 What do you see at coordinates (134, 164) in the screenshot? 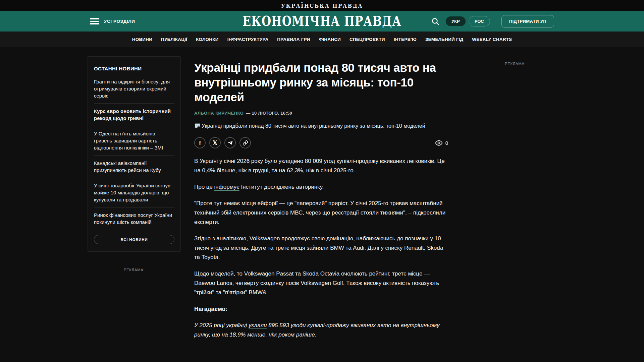
I see `sidebar: ОСТАННІ НОВИНИ Гранти на відкриття бізне…` at bounding box center [134, 164].